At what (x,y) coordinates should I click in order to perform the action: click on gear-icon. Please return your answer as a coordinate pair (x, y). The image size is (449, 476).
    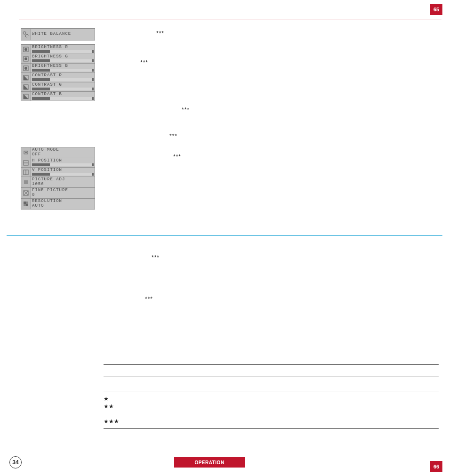
    Looking at the image, I should click on (26, 34).